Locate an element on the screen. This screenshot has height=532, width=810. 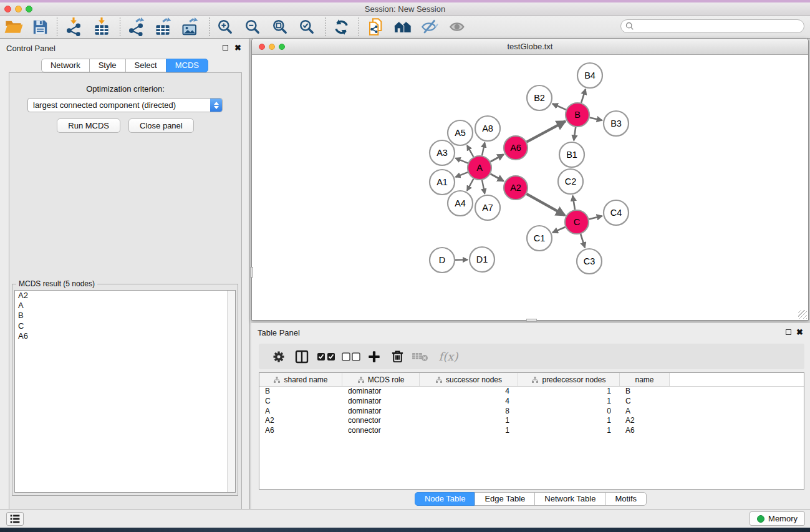
import-network-button is located at coordinates (74, 27).